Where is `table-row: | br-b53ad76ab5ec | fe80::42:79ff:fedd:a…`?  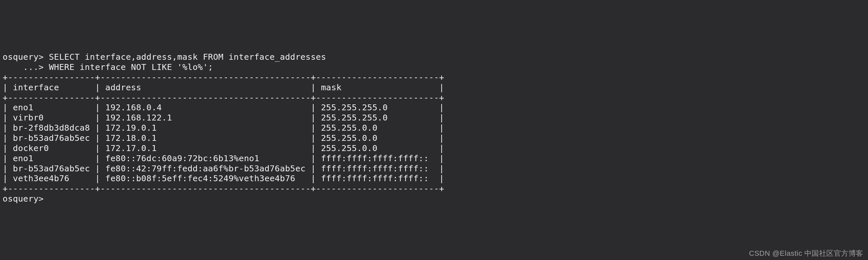
table-row: | br-b53ad76ab5ec | fe80::42:79ff:fedd:a… is located at coordinates (223, 169).